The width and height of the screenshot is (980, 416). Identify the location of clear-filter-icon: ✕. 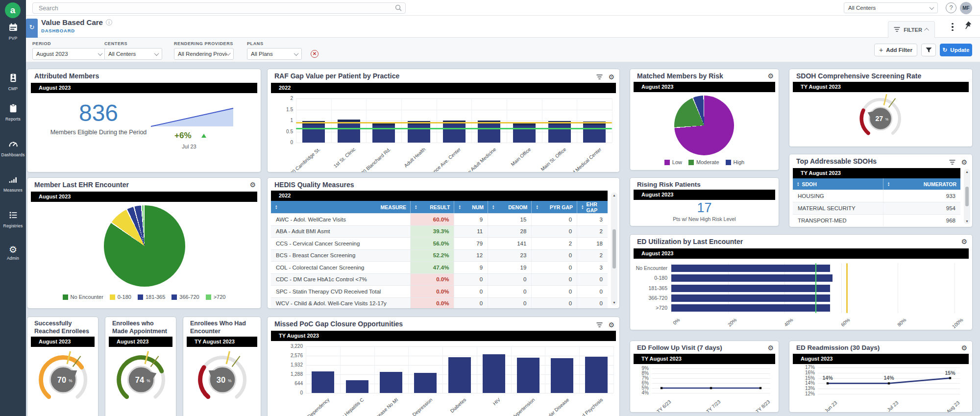
(315, 54).